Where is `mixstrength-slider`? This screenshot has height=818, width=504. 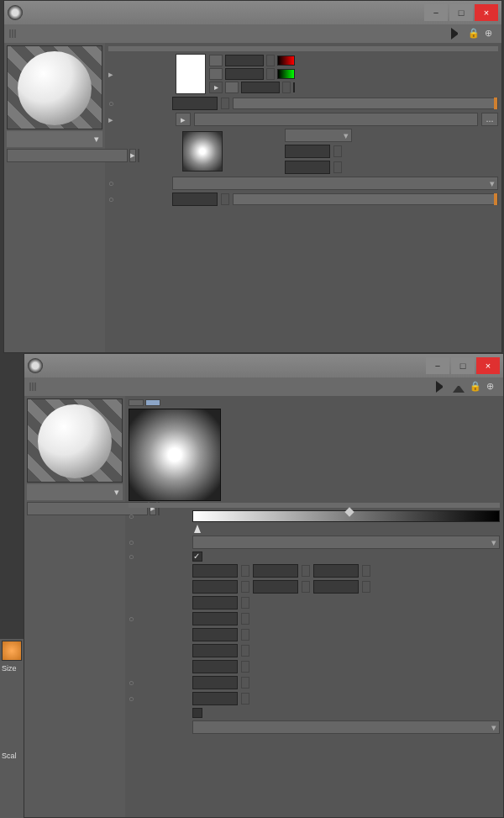
mixstrength-slider is located at coordinates (365, 199).